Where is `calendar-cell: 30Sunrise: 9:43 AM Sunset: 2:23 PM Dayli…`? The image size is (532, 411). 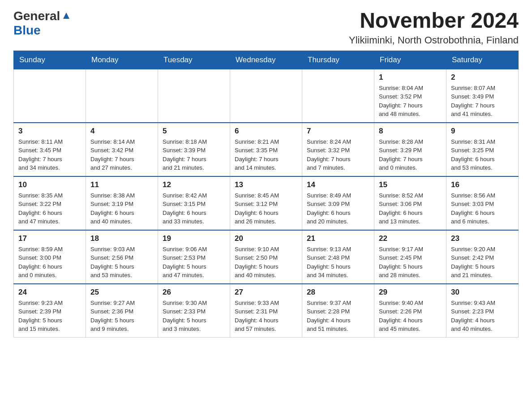
calendar-cell: 30Sunrise: 9:43 AM Sunset: 2:23 PM Dayli… is located at coordinates (483, 311).